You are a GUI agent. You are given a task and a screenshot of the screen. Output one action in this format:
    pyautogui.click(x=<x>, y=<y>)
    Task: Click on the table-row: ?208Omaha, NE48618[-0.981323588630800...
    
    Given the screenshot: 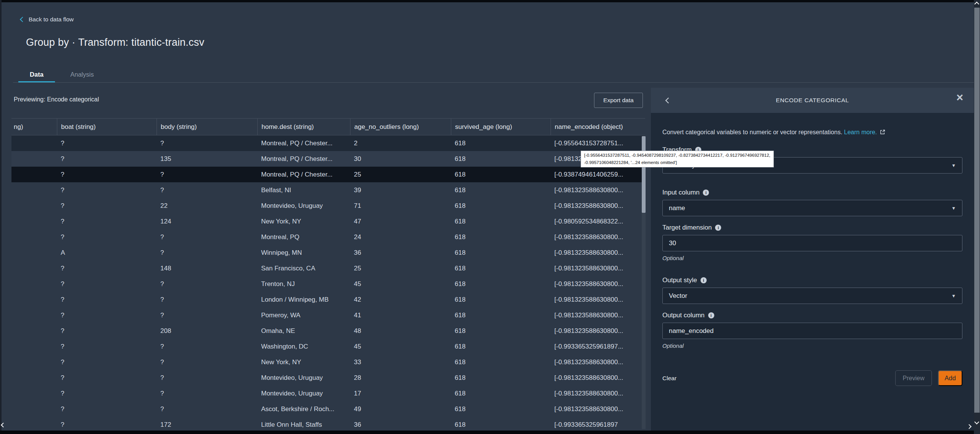 What is the action you would take?
    pyautogui.click(x=328, y=331)
    